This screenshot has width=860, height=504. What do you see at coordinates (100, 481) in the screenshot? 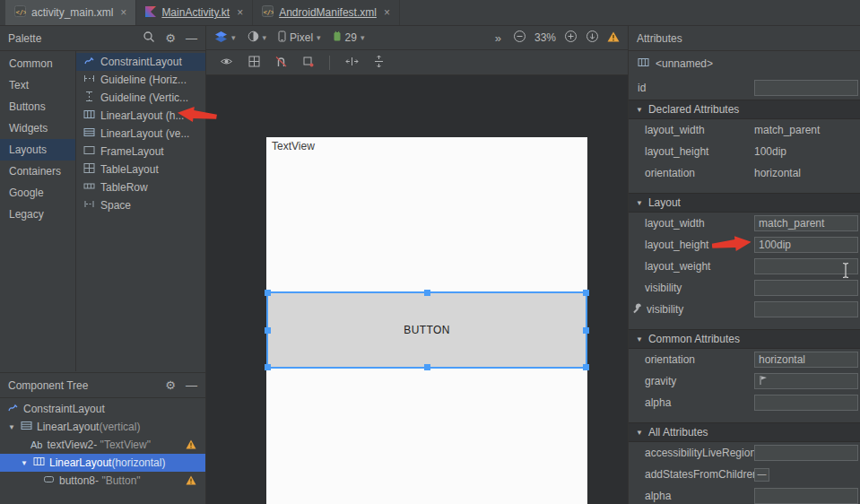
I see `tree-node-label: button8- "Button"` at bounding box center [100, 481].